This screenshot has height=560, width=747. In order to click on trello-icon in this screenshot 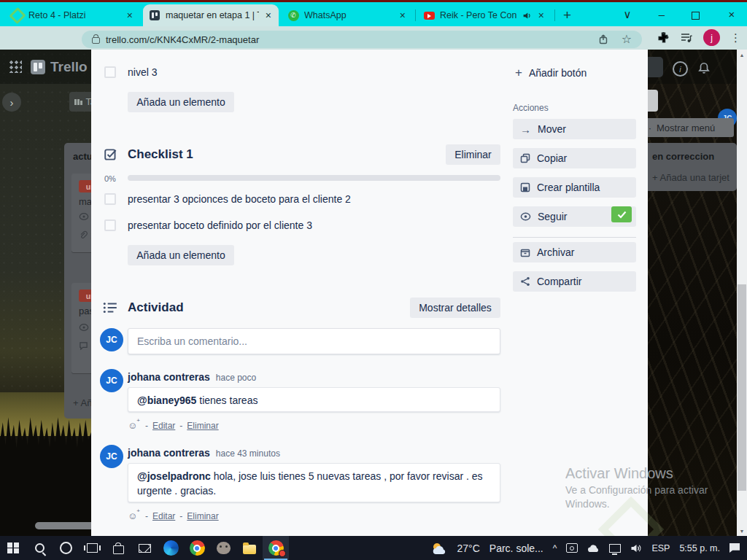, I will do `click(155, 15)`.